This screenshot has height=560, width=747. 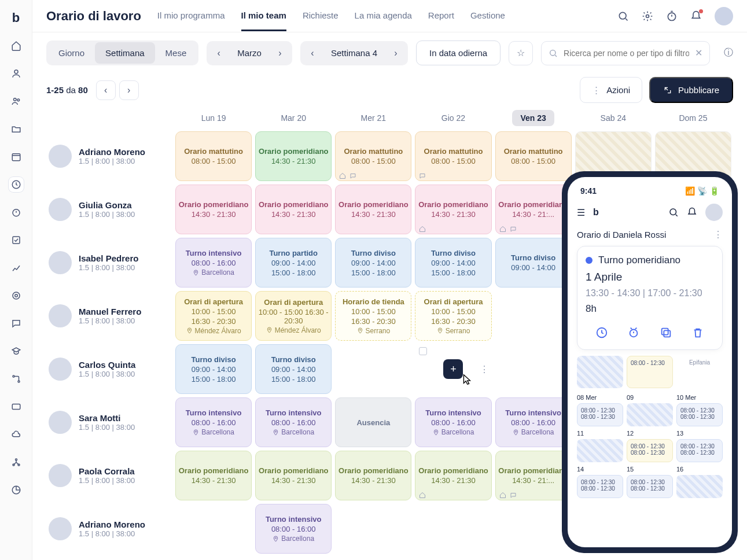 What do you see at coordinates (16, 240) in the screenshot?
I see `checkbox-icon` at bounding box center [16, 240].